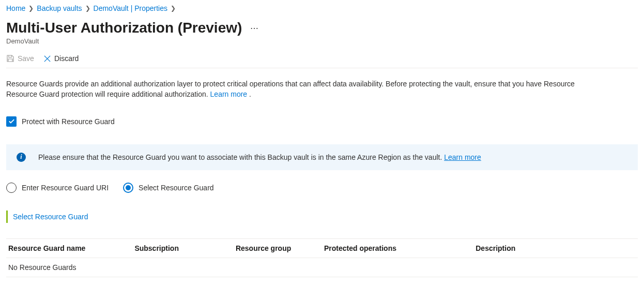 Image resolution: width=644 pixels, height=301 pixels. What do you see at coordinates (463, 157) in the screenshot?
I see `info-learn-more-link: Learn more` at bounding box center [463, 157].